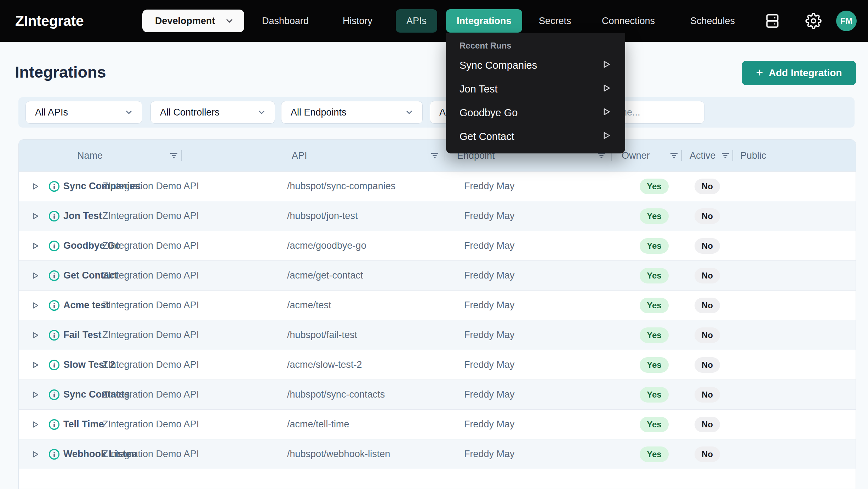  Describe the element at coordinates (536, 65) in the screenshot. I see `menu-item-sync-companies: Sync Companies` at that location.